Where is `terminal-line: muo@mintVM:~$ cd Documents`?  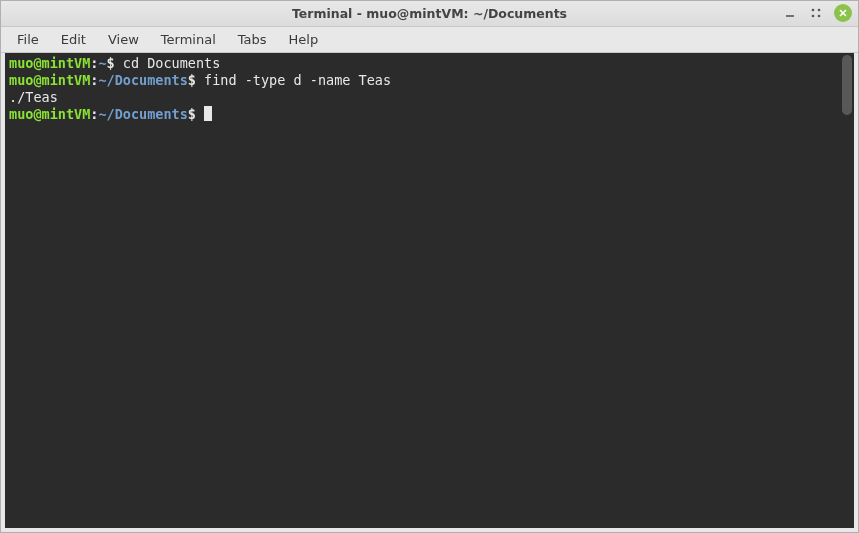 terminal-line: muo@mintVM:~$ cd Documents is located at coordinates (430, 64).